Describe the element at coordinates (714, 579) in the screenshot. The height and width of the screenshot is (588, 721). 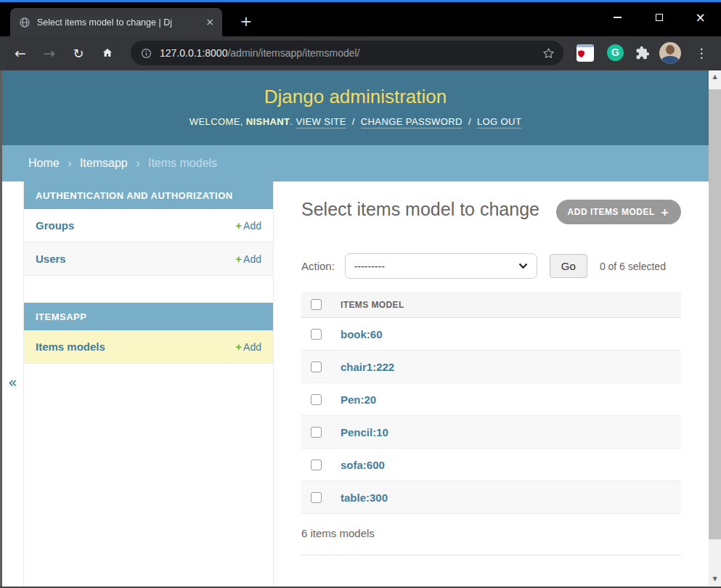
I see `scroll-down-icon: ▼` at that location.